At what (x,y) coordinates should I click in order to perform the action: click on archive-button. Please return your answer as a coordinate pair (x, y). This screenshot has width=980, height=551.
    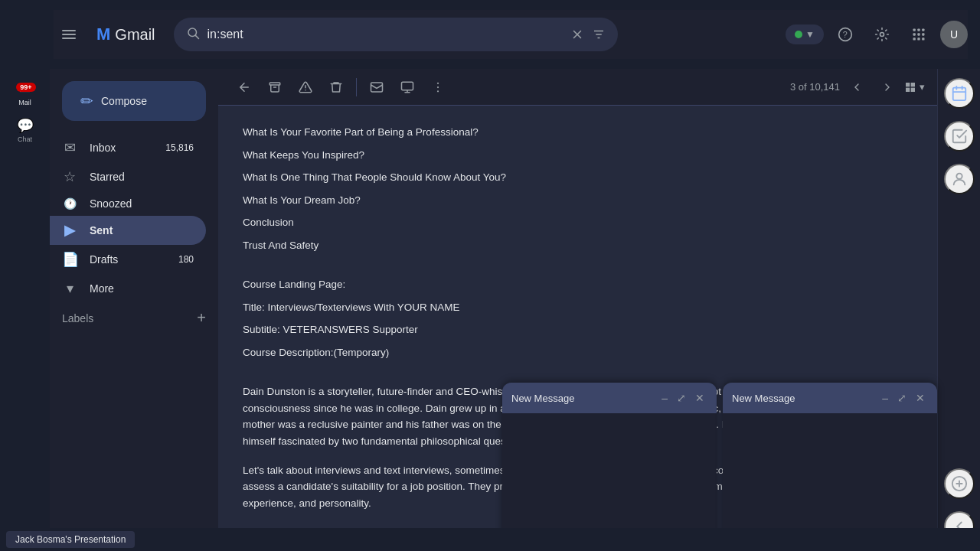
    Looking at the image, I should click on (275, 87).